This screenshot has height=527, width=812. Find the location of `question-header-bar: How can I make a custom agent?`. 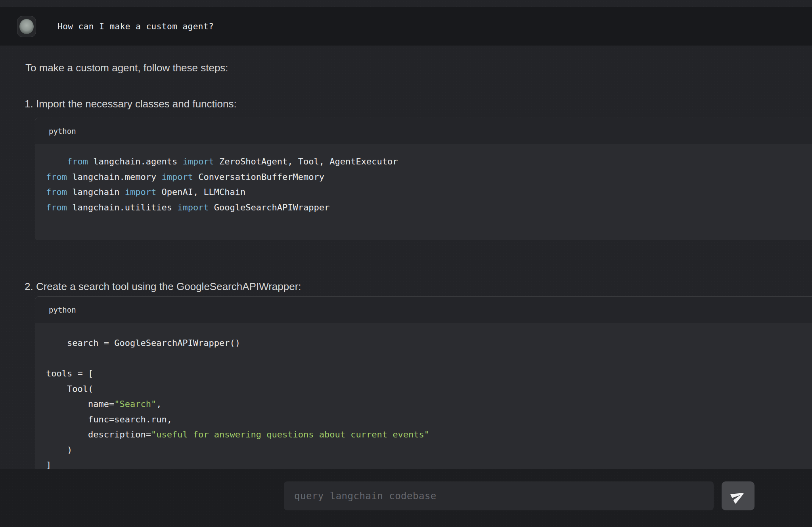

question-header-bar: How can I make a custom agent? is located at coordinates (406, 26).